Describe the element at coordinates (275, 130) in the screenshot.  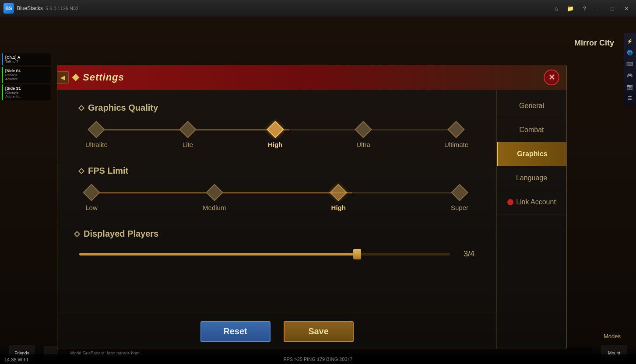
I see `quality-diamond-high` at that location.